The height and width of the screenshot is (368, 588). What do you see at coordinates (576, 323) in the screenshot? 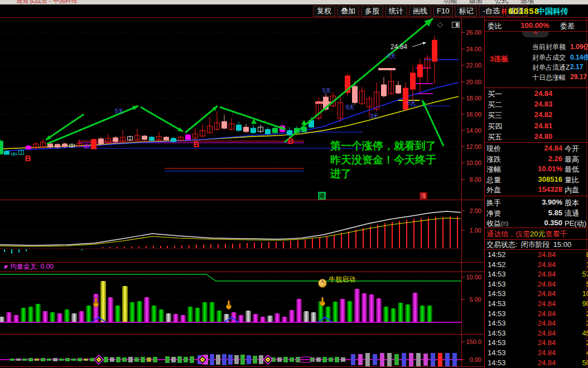
I see `tx-vol-7: 3` at bounding box center [576, 323].